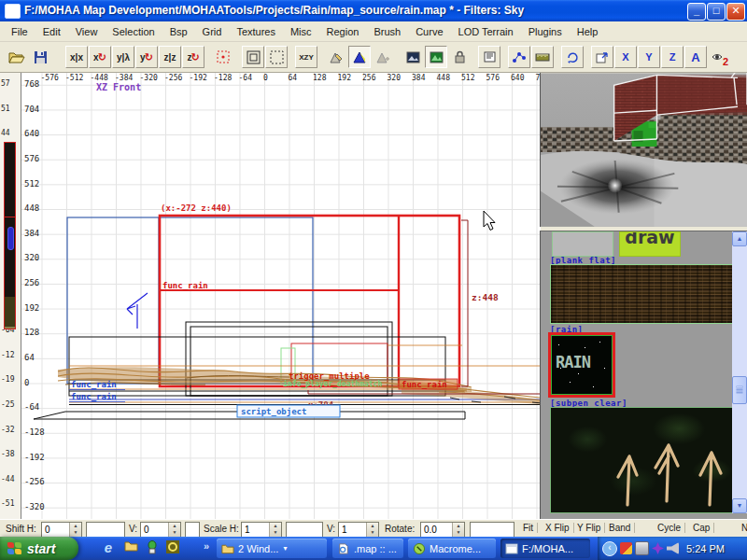 This screenshot has width=747, height=560. Describe the element at coordinates (740, 239) in the screenshot. I see `scroll-up-button: ▲` at that location.